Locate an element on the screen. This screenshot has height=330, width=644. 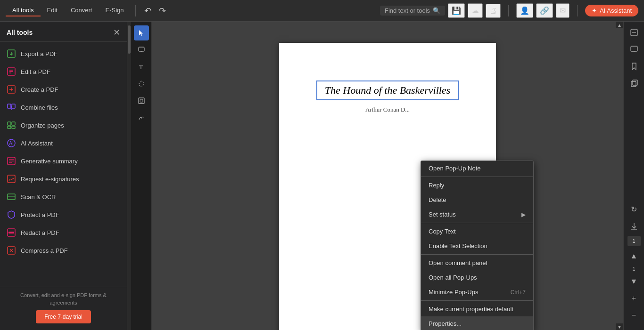
create-pdf-label: Create a PDF is located at coordinates (40, 89).